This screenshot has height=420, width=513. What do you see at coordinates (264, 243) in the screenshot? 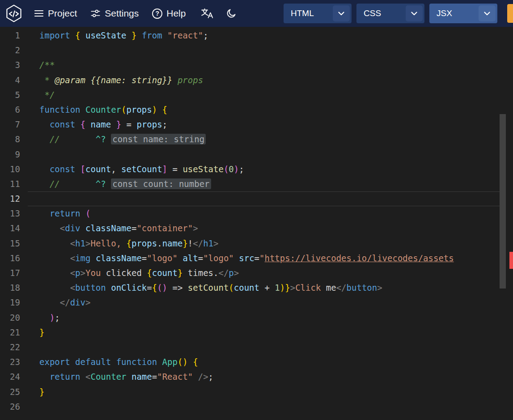
I see `line-content: <h1>Hello, {props.name}!</h1>` at bounding box center [264, 243].